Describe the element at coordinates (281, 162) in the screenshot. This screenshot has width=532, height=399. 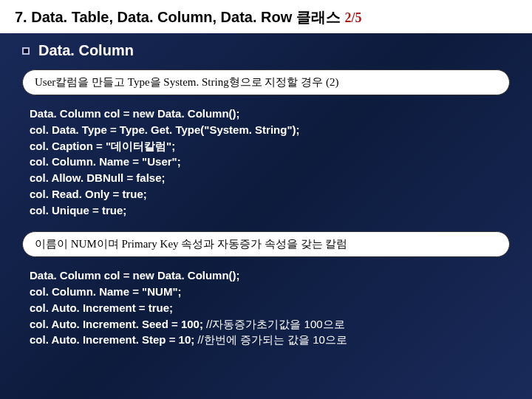
I see `code-line: col. Column. Name = "User";` at that location.